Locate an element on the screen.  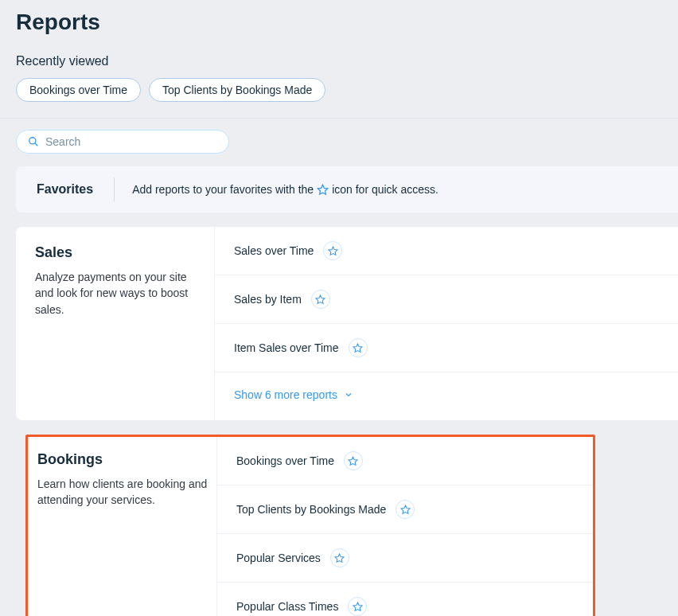
recent-chips: Bookings over Time Top Clients by Bookin… is located at coordinates (339, 90).